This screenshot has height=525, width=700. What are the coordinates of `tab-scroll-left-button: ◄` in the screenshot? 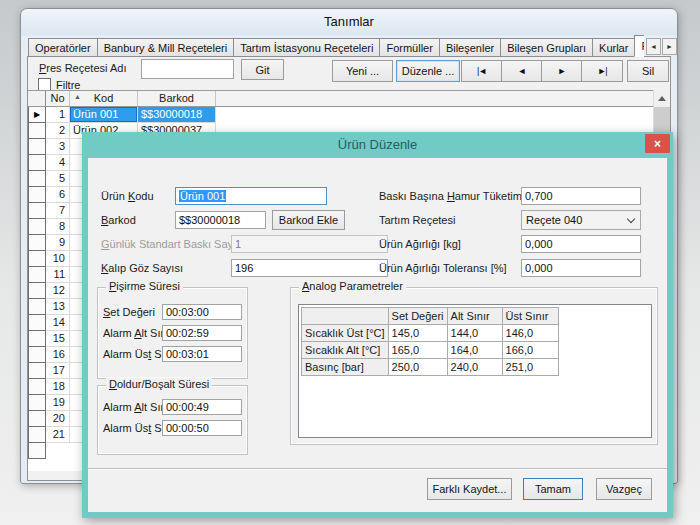 It's located at (654, 46).